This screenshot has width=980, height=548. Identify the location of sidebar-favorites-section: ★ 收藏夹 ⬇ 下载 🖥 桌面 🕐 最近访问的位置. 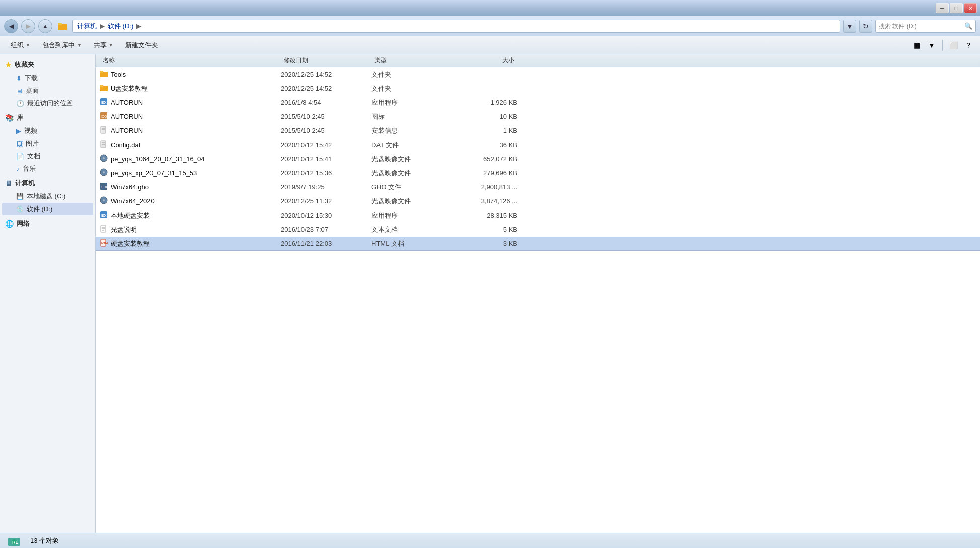
(47, 84).